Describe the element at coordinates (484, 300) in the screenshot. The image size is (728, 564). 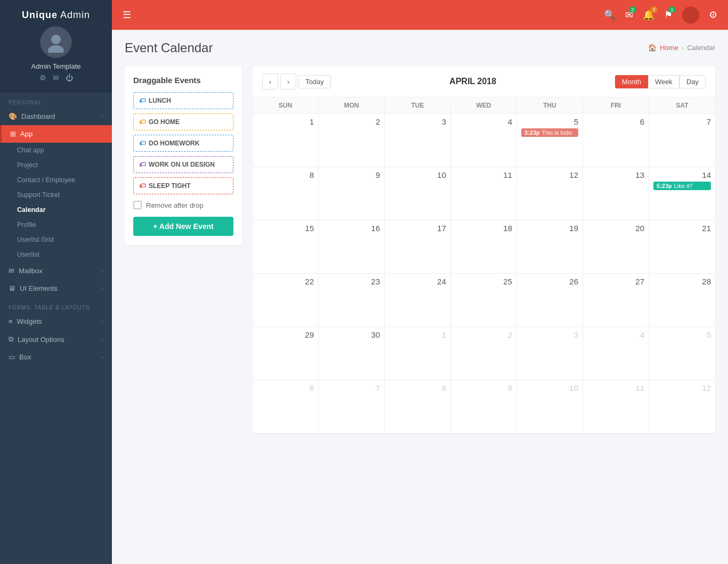
I see `cal-cell: 25` at that location.